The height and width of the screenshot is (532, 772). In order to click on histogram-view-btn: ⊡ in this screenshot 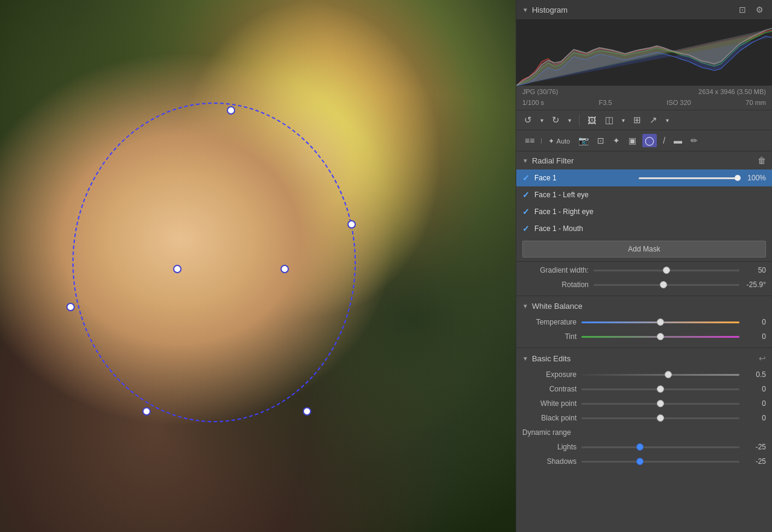, I will do `click(742, 10)`.